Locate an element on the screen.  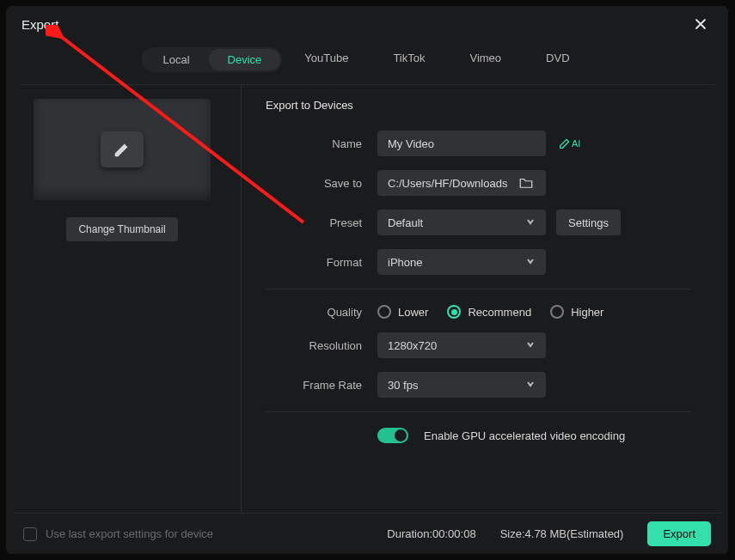
tab-tiktok: TikTok is located at coordinates (409, 60).